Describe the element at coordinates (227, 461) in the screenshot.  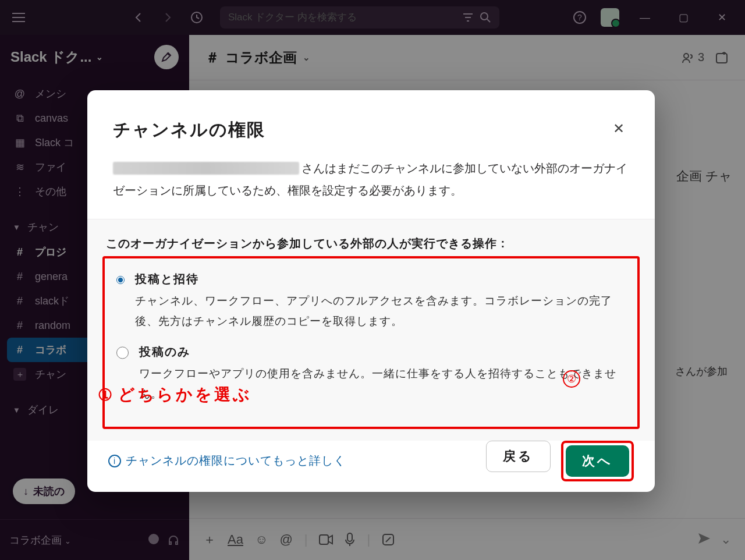
I see `learn-more-link: iチャンネルの権限についてもっと詳しく` at that location.